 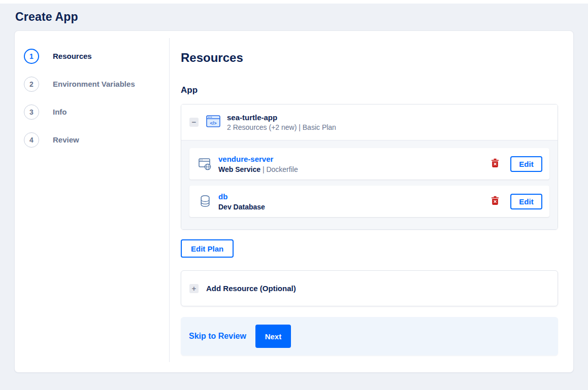 What do you see at coordinates (370, 288) in the screenshot?
I see `add-resource-card: + Add Resource (Optional)` at bounding box center [370, 288].